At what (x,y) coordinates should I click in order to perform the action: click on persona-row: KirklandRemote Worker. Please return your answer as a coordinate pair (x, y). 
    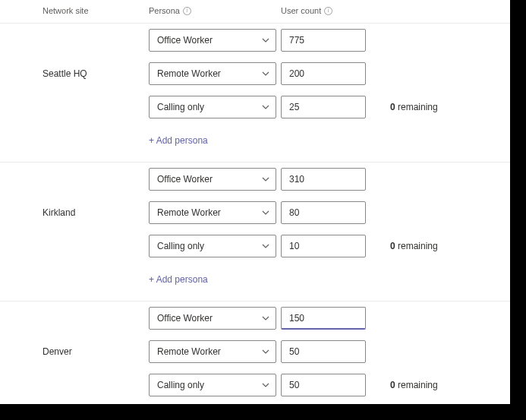
    Looking at the image, I should click on (255, 213).